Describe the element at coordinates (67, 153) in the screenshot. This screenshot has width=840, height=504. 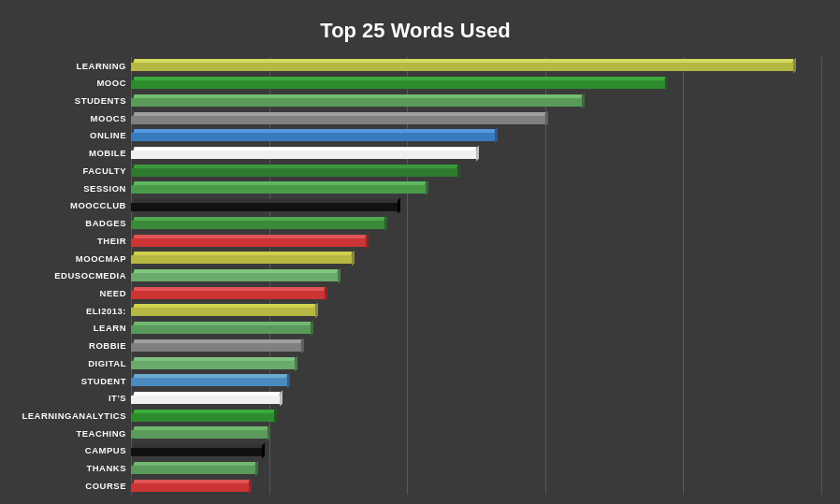
I see `bar-label: MOBILE` at that location.